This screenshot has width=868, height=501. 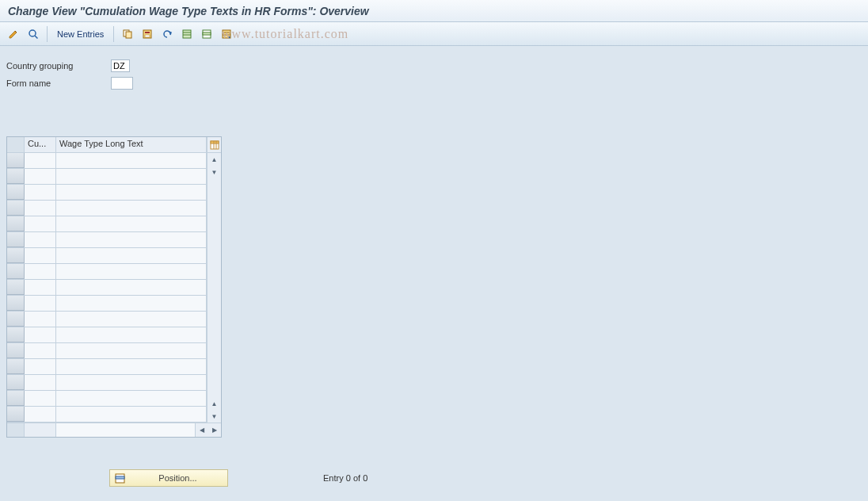 I want to click on scroll-left-icon: ◀, so click(x=202, y=430).